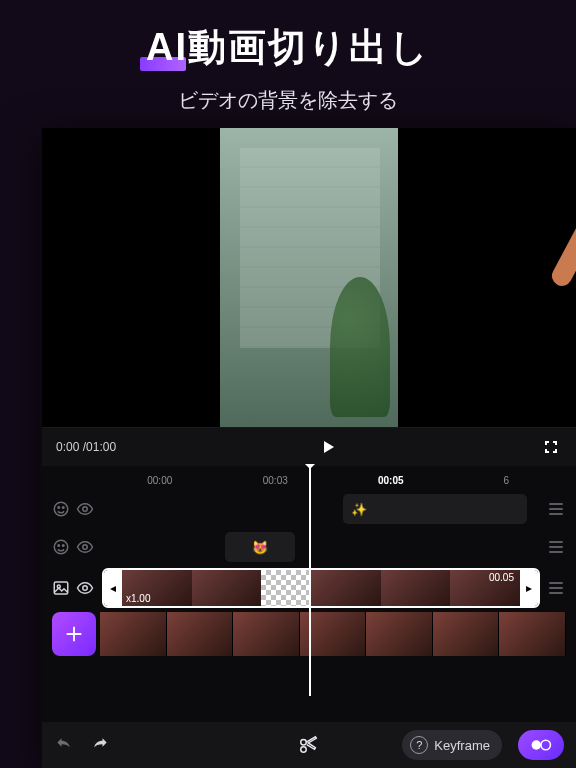 The height and width of the screenshot is (768, 576). What do you see at coordinates (64, 745) in the screenshot?
I see `undo-button` at bounding box center [64, 745].